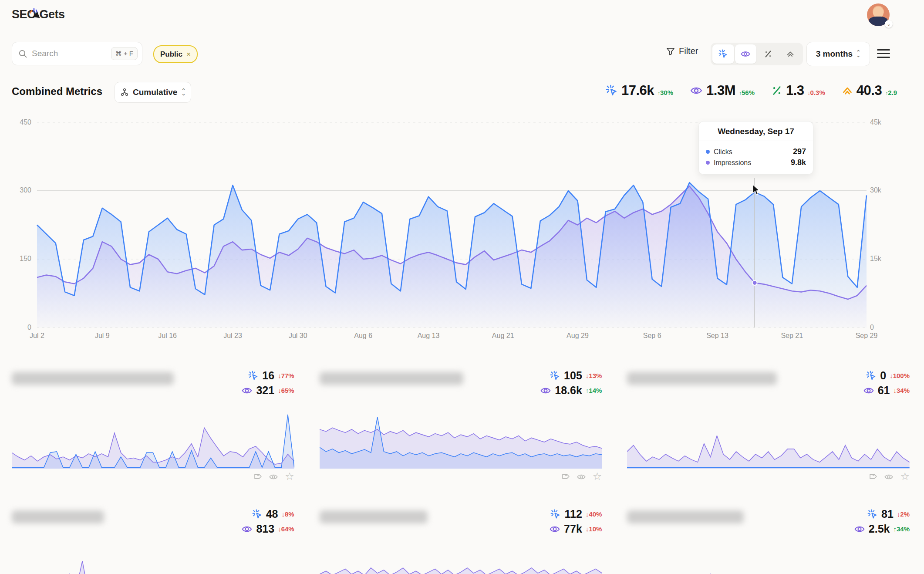 The image size is (924, 574). I want to click on avatar-chevron-down-icon: ⌄, so click(889, 24).